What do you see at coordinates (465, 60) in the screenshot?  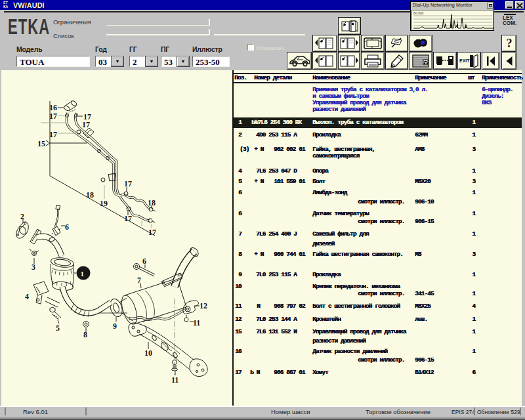 I see `svg-text: EXIT` at bounding box center [465, 60].